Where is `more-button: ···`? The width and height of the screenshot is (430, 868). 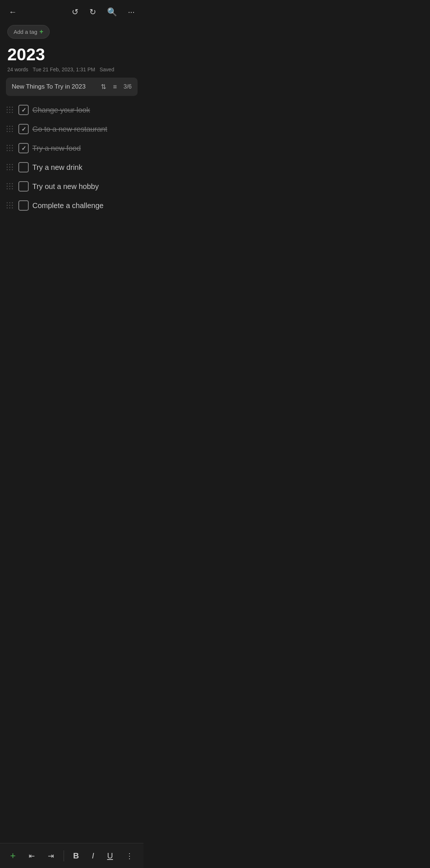 more-button: ··· is located at coordinates (131, 12).